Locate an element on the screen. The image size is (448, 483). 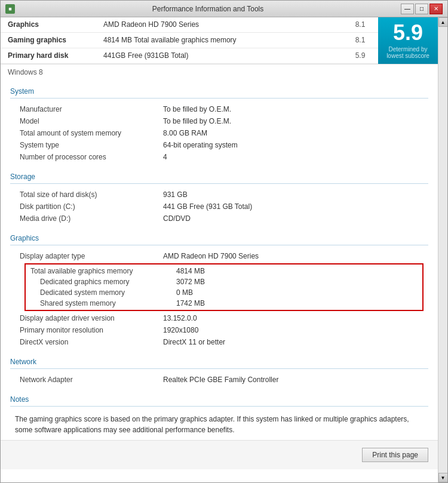
window-title: Performance Information and Tools is located at coordinates (208, 9).